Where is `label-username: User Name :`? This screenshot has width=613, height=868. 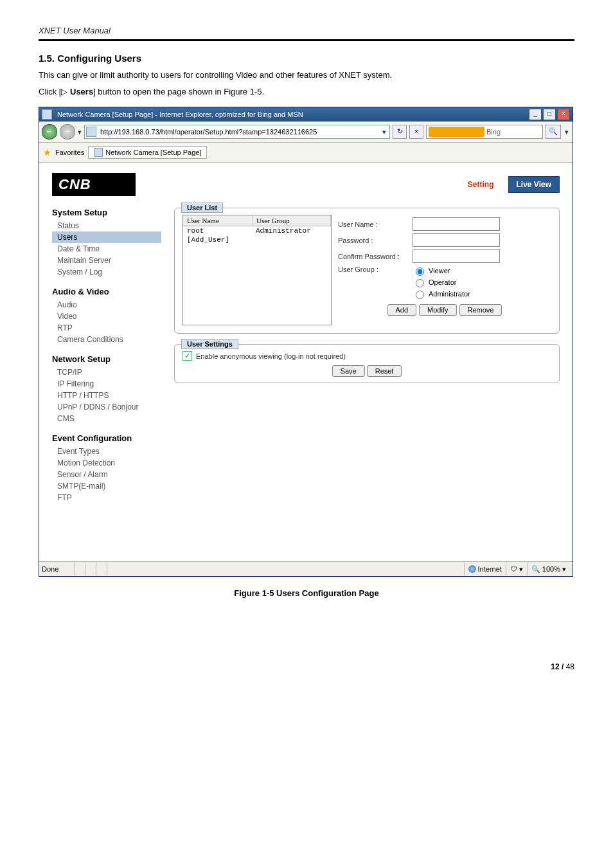 label-username: User Name : is located at coordinates (373, 224).